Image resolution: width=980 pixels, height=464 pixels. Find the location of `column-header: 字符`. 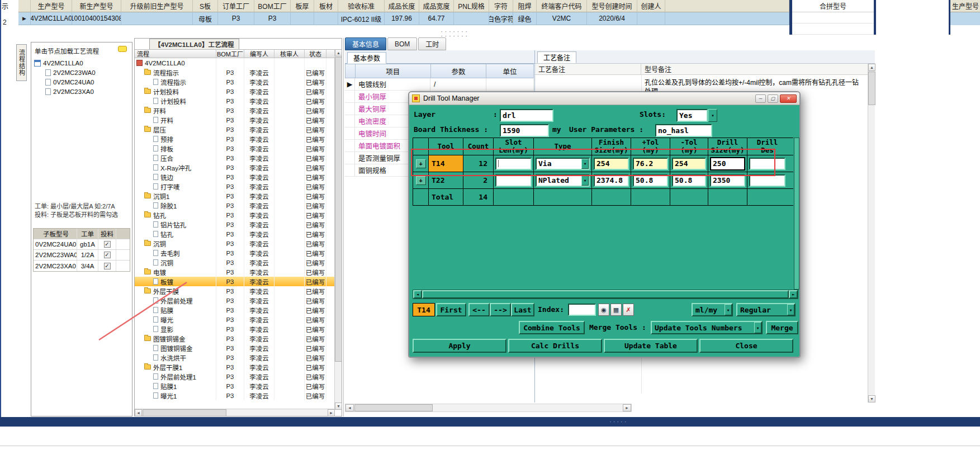

column-header: 字符 is located at coordinates (501, 6).